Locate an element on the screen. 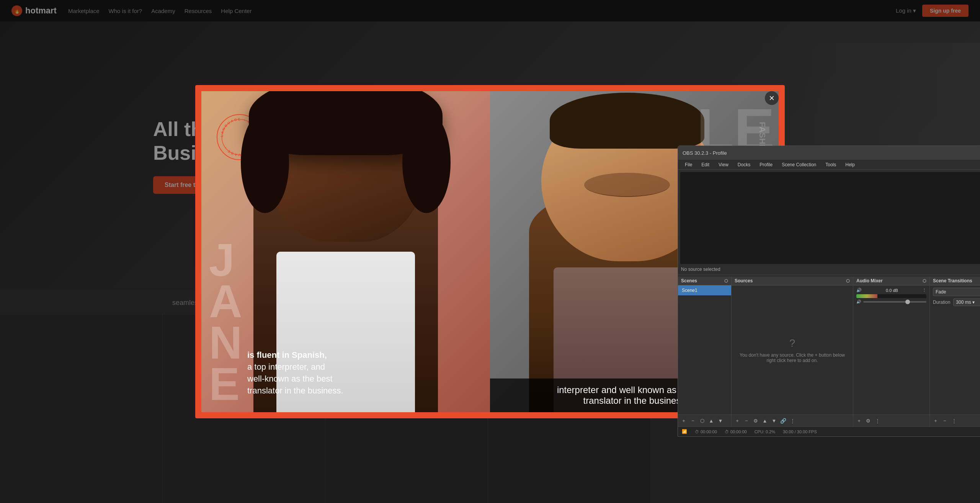 Image resolution: width=980 pixels, height=503 pixels. jane-hair-right is located at coordinates (426, 162).